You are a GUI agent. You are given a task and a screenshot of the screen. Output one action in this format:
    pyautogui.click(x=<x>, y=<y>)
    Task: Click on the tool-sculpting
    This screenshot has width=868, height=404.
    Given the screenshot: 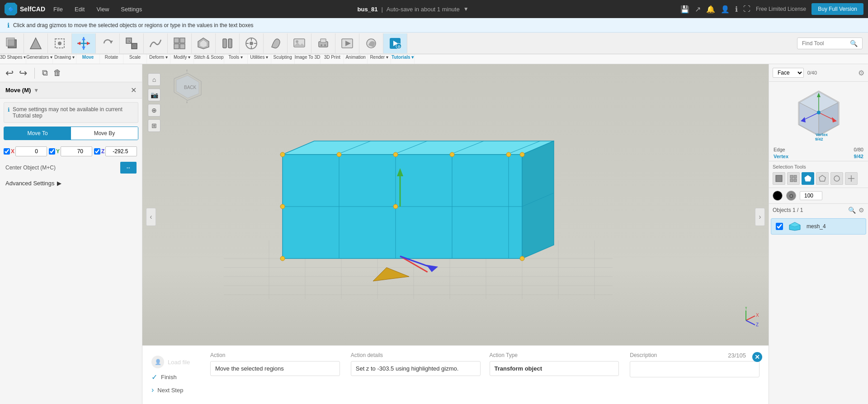 What is the action you would take?
    pyautogui.click(x=276, y=43)
    